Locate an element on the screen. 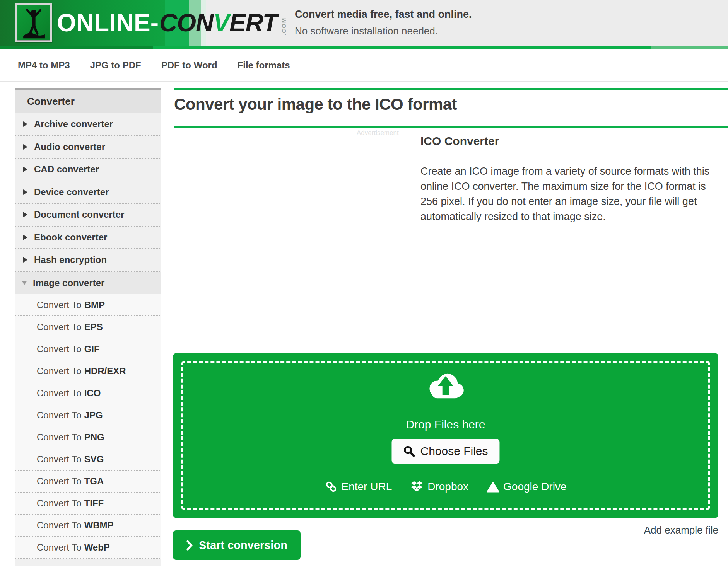  person-arms-up-icon is located at coordinates (34, 23).